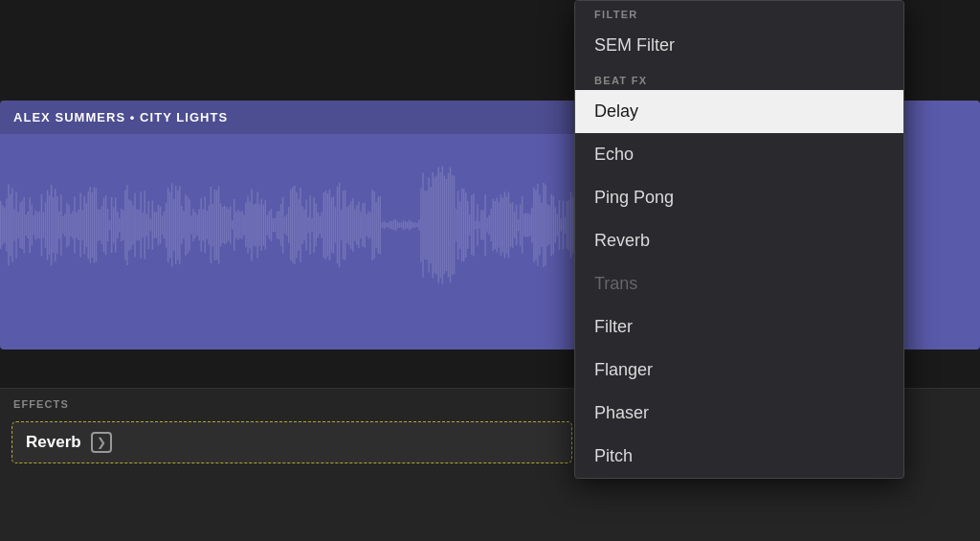  What do you see at coordinates (739, 370) in the screenshot?
I see `dropdown-item-flanger: Flanger` at bounding box center [739, 370].